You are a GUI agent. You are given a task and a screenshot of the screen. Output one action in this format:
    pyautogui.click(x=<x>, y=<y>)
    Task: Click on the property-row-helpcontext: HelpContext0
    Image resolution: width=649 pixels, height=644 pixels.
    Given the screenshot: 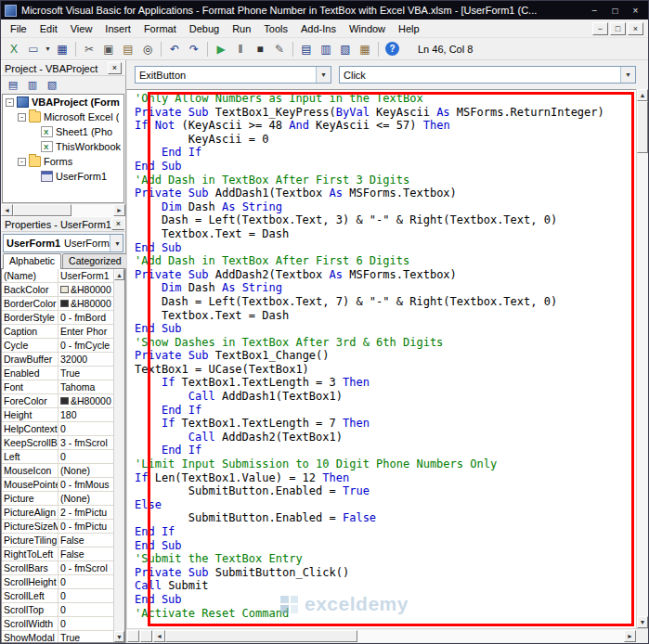 What is the action you would take?
    pyautogui.click(x=58, y=429)
    